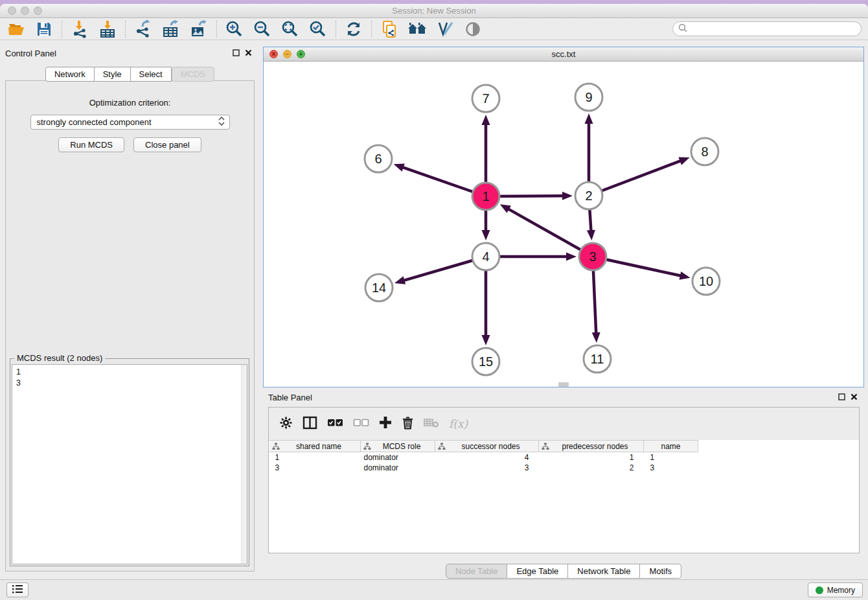 The image size is (868, 600). Describe the element at coordinates (301, 54) in the screenshot. I see `maximize-network-button: +` at that location.